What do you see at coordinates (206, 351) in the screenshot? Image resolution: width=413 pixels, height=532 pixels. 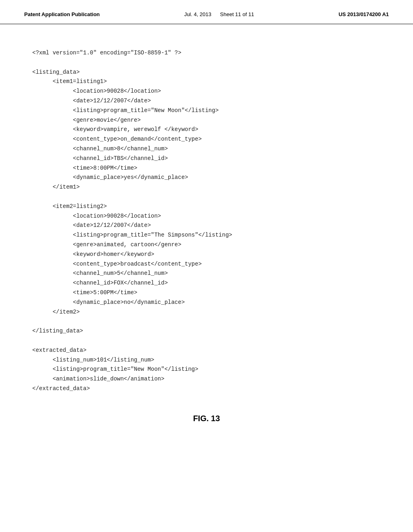 I see `code-line: <extracted_data>` at bounding box center [206, 351].